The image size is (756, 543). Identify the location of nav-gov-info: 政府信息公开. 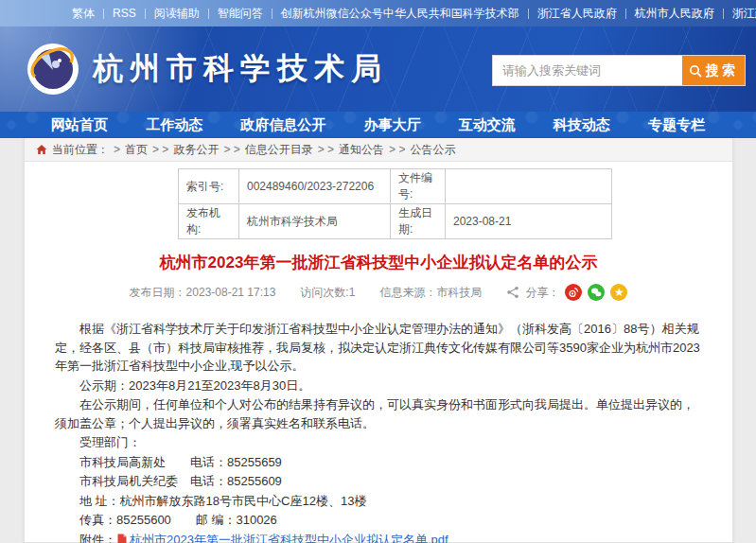
(283, 125).